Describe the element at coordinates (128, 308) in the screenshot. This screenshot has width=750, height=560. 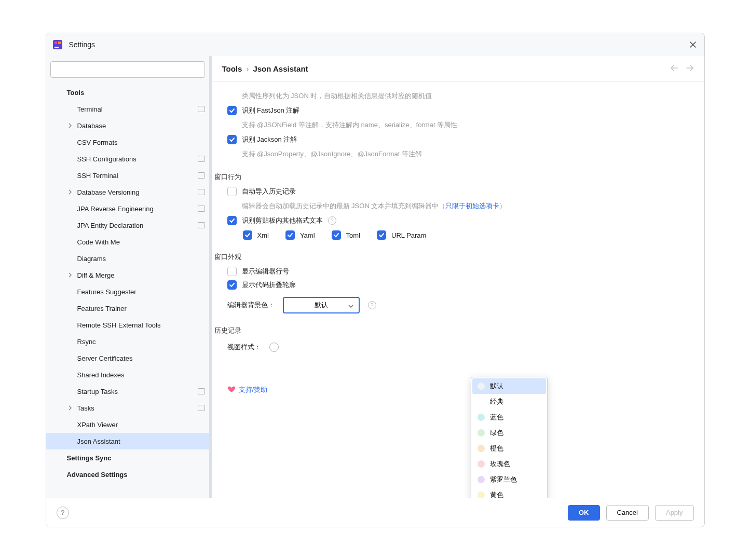
I see `sidebar-item-features-trainer: Features Trainer` at that location.